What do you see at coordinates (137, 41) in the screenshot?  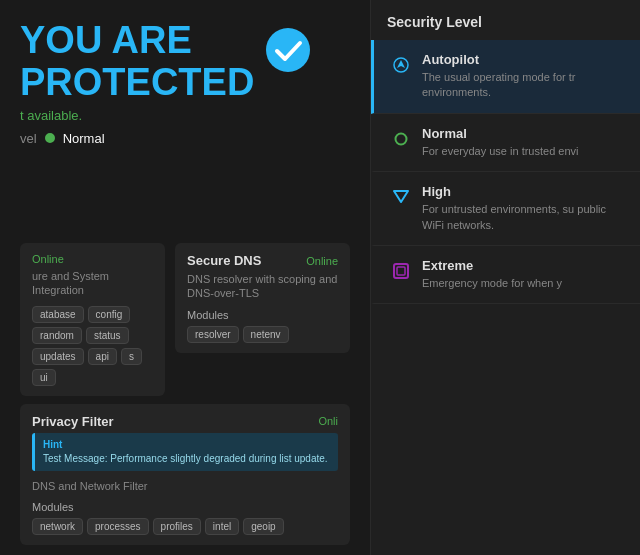 I see `protected-line1: YOU ARE` at bounding box center [137, 41].